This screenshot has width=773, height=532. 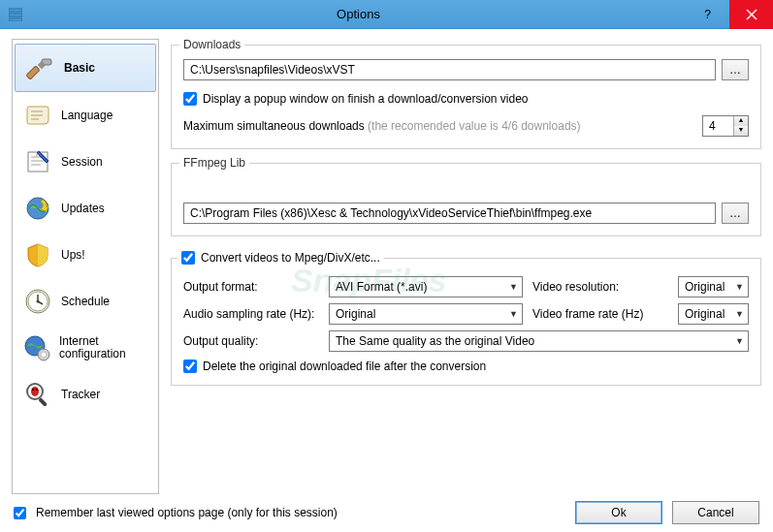 What do you see at coordinates (752, 15) in the screenshot?
I see `close-icon` at bounding box center [752, 15].